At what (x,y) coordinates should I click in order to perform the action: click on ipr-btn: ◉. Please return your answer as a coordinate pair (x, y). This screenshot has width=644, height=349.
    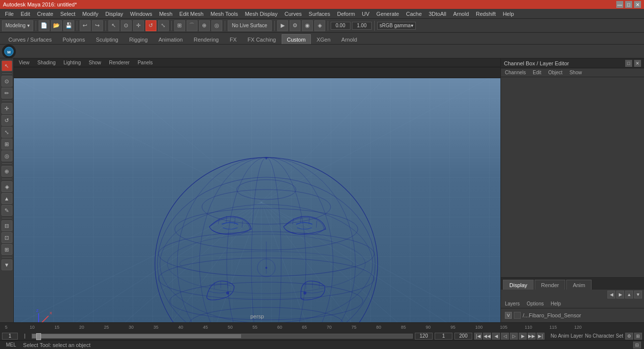
    Looking at the image, I should click on (307, 26).